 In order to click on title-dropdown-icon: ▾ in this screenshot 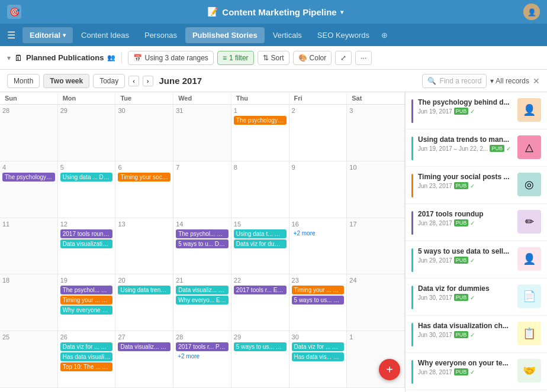, I will do `click(342, 12)`.